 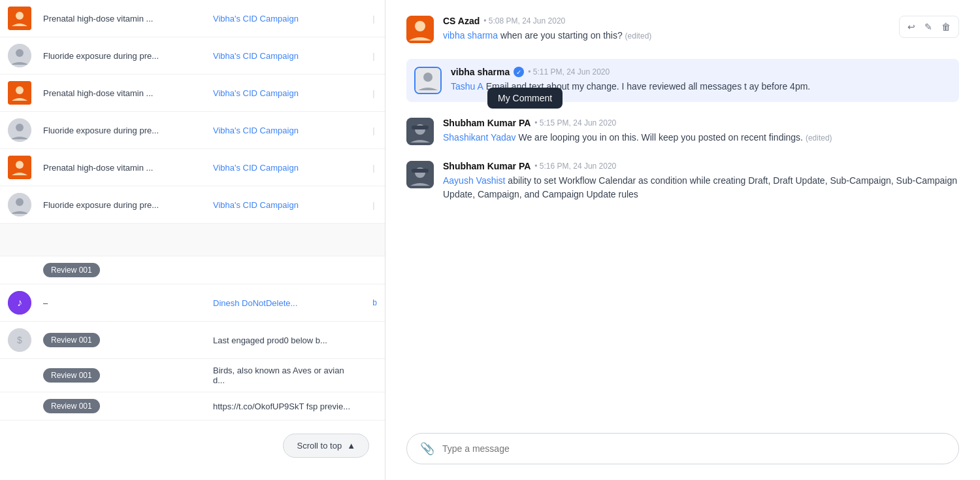 I want to click on list-item-col3: https://t.co/OkofUP9SkT fsp previe..., so click(x=285, y=407).